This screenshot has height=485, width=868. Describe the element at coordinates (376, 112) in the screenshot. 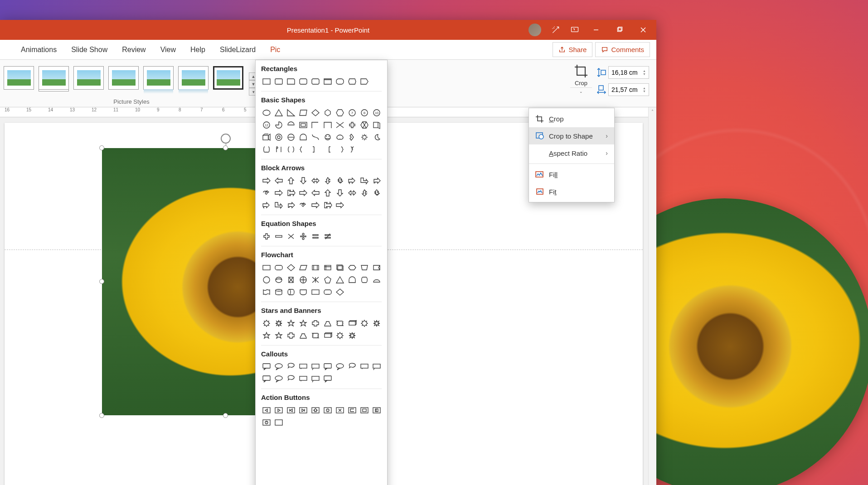

I see `shape-basic-9: 10` at that location.